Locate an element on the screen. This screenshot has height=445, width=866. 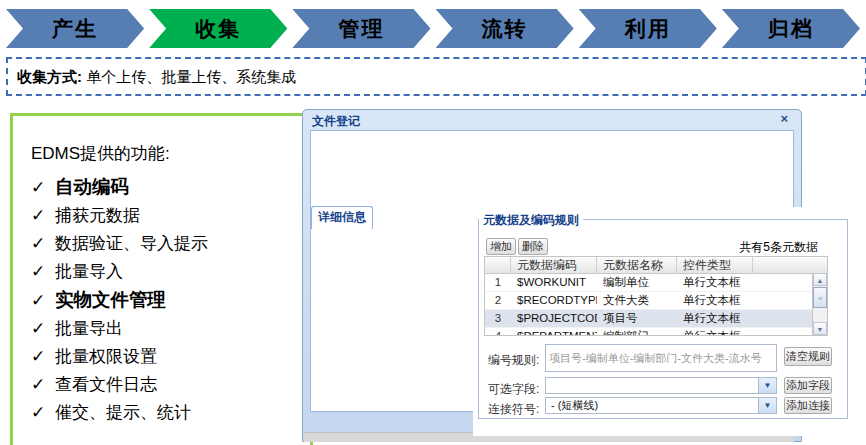
feature-item: ✓实物文件管理 is located at coordinates (170, 300).